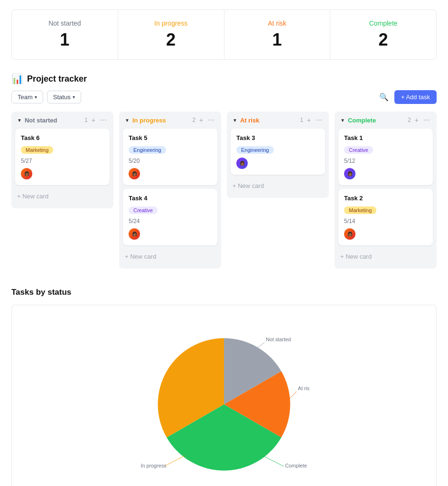 The width and height of the screenshot is (448, 486). Describe the element at coordinates (278, 35) in the screenshot. I see `summary-card-at-risk: At risk 1` at that location.